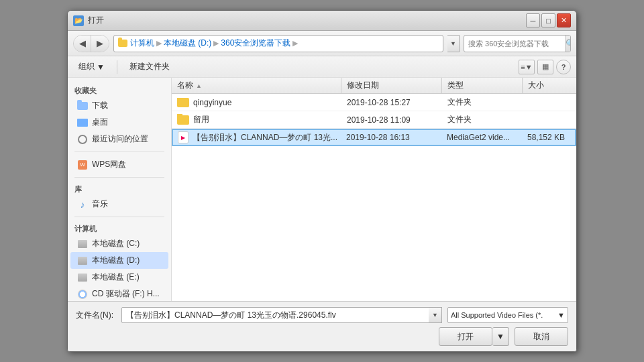 The width and height of the screenshot is (644, 362). What do you see at coordinates (119, 165) in the screenshot?
I see `sidebar-wps: W WPS网盘` at bounding box center [119, 165].